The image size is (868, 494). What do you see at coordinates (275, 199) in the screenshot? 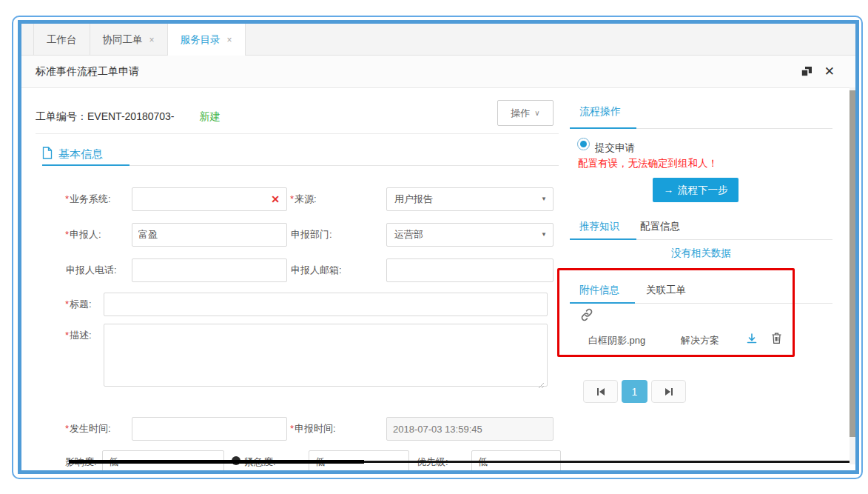
I see `clear-icon: ✕` at bounding box center [275, 199].